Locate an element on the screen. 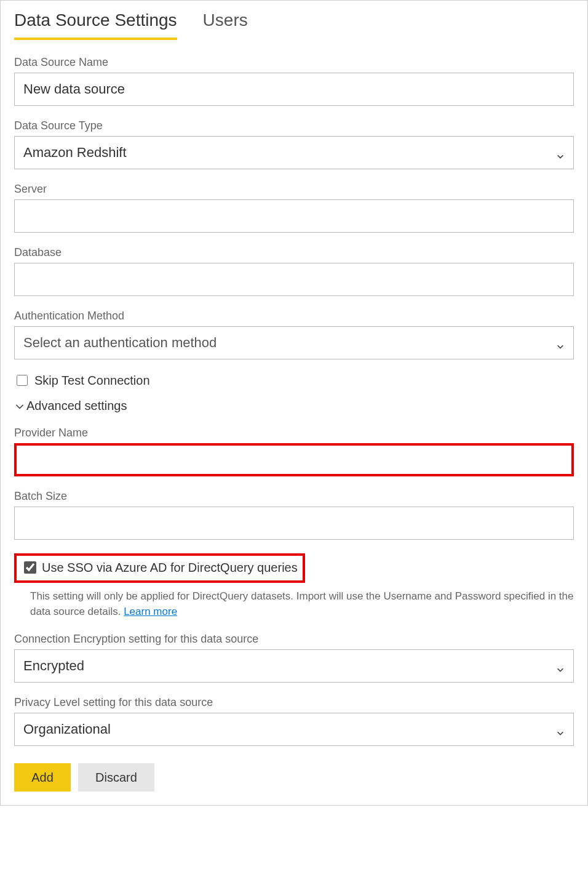  database-input is located at coordinates (294, 279).